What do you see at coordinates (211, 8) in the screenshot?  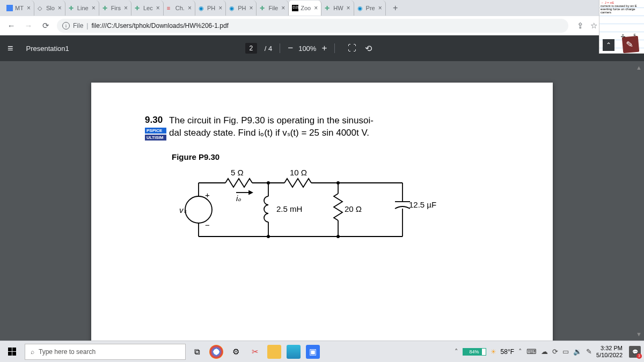 I see `tab-label: PH` at bounding box center [211, 8].